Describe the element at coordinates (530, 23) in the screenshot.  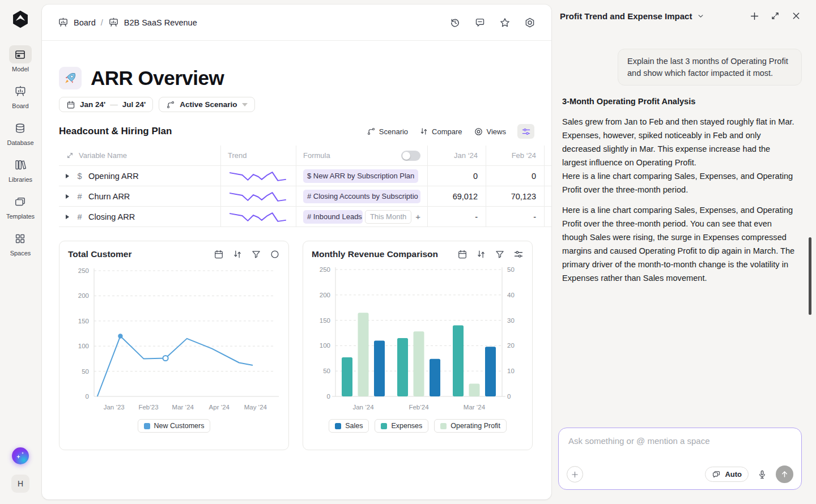
I see `settings-button` at that location.